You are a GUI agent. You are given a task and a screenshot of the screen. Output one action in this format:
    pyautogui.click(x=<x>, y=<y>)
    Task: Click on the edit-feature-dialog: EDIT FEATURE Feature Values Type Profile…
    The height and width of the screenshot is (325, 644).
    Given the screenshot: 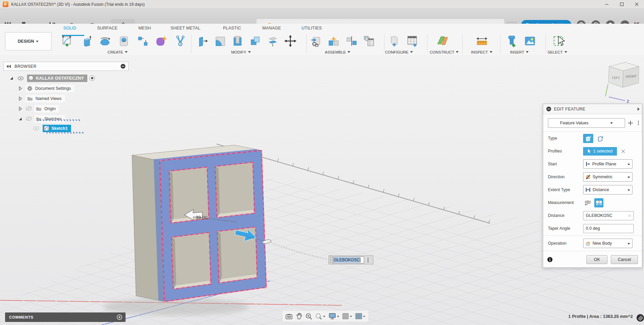 What is the action you would take?
    pyautogui.click(x=593, y=186)
    